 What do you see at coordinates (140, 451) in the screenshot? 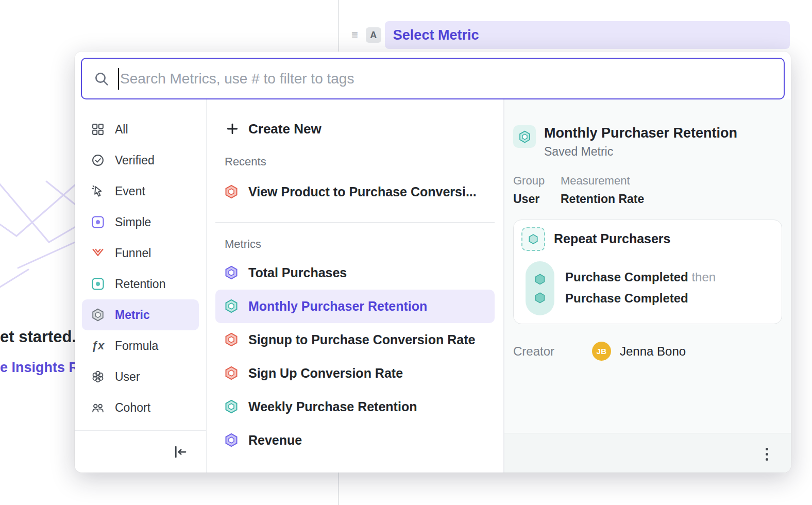
I see `sidebar-footer` at bounding box center [140, 451].